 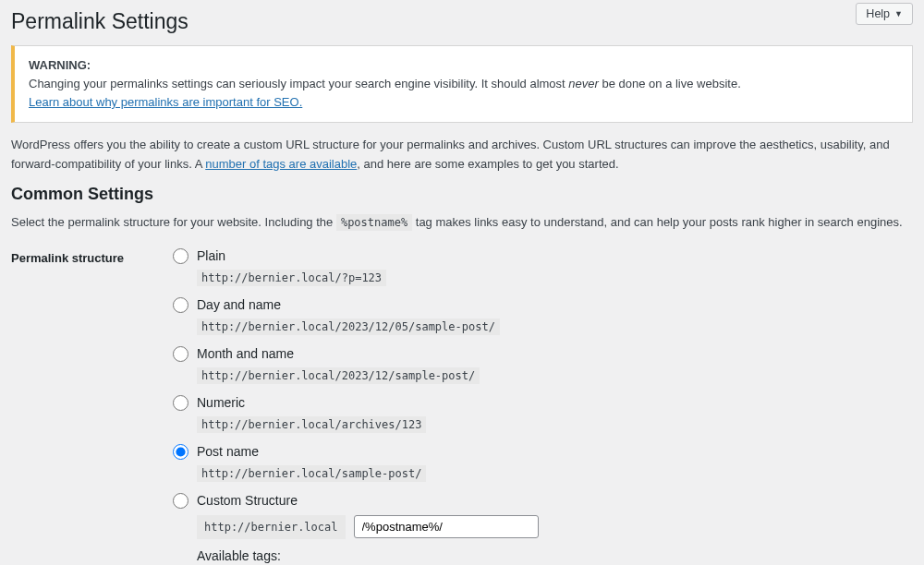 What do you see at coordinates (211, 256) in the screenshot?
I see `label-plain: Plain` at bounding box center [211, 256].